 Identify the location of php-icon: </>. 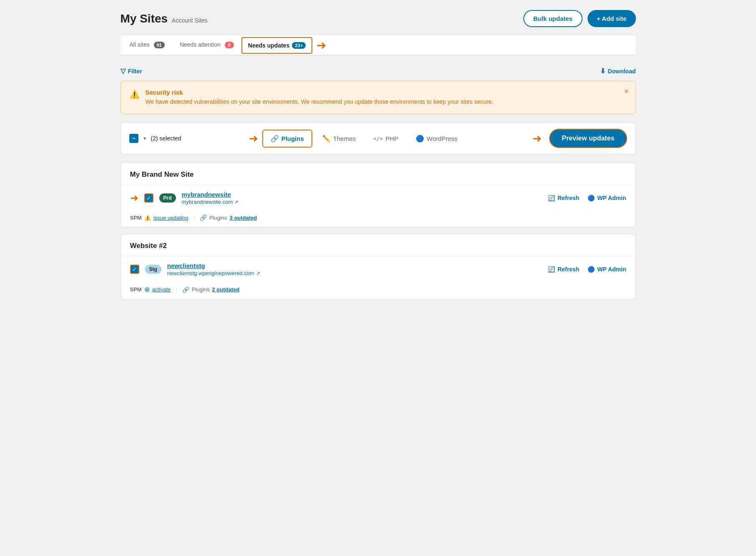
(378, 138).